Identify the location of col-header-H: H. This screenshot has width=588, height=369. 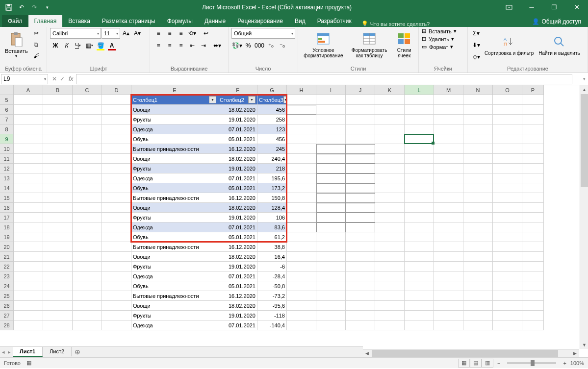
(302, 90).